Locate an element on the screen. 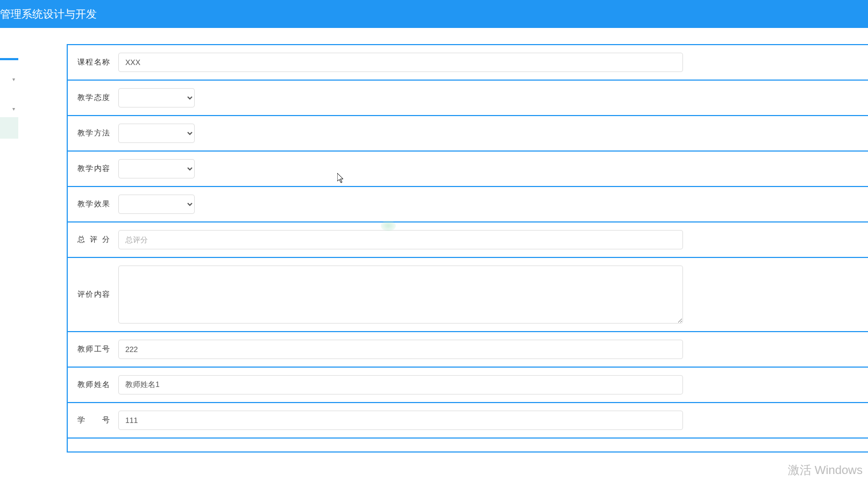 The width and height of the screenshot is (868, 488). form-row-teaching-effect: 教学效果 is located at coordinates (468, 205).